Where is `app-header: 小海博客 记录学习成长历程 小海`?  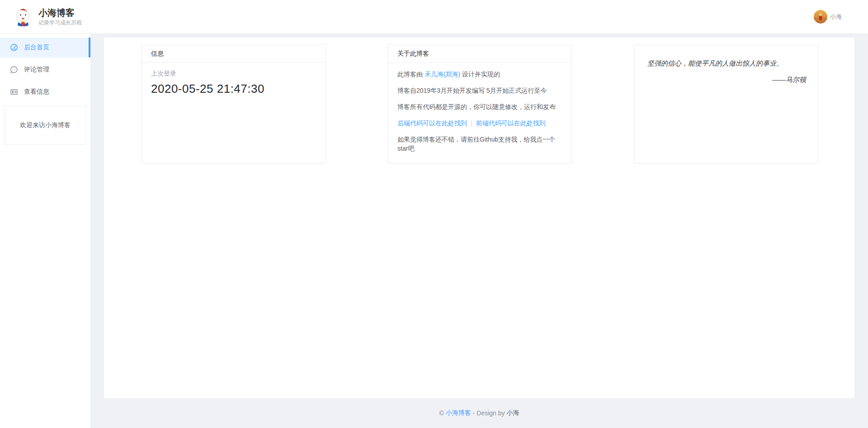 app-header: 小海博客 记录学习成长历程 小海 is located at coordinates (434, 17).